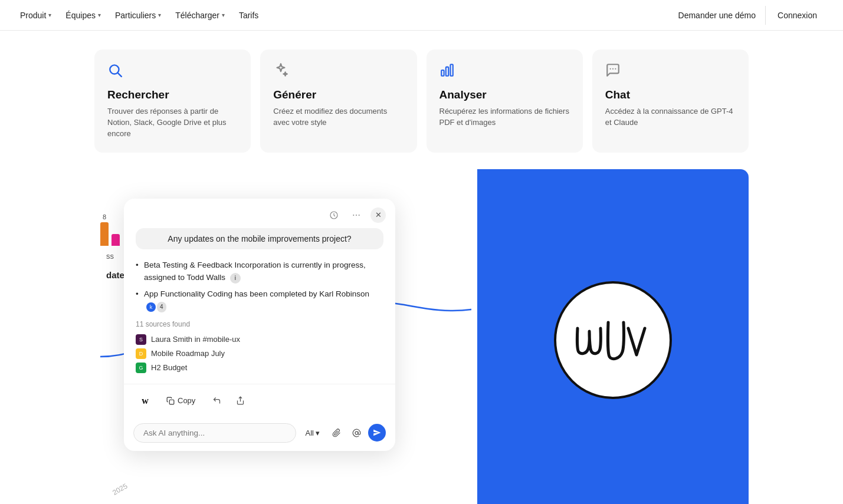  What do you see at coordinates (260, 286) in the screenshot?
I see `chat-answer: Beta Testing & Feedback Incorporation is…` at bounding box center [260, 286].